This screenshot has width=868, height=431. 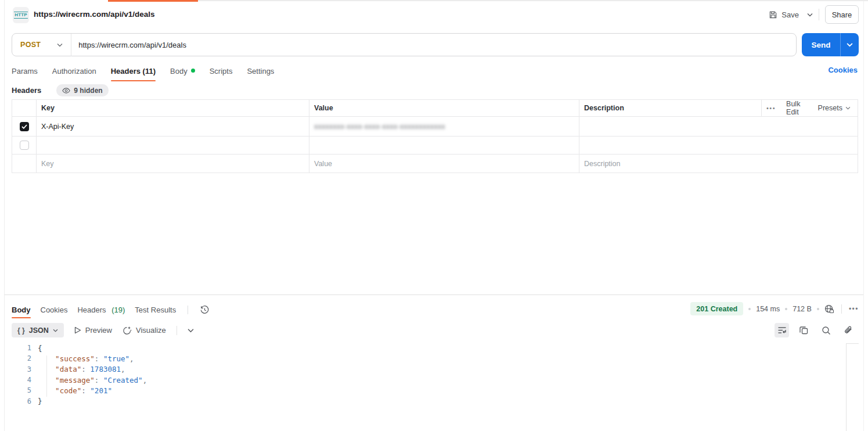 I want to click on header-value-cell: xxxxxxxx-xxxx-xxxx-xxxx-xxxxxxxxxxxx, so click(x=445, y=127).